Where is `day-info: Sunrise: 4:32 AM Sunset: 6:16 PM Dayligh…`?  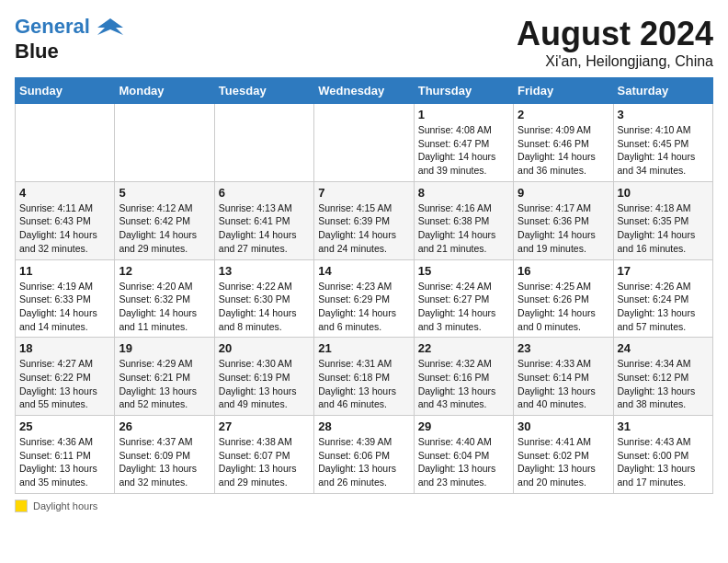 day-info: Sunrise: 4:32 AM Sunset: 6:16 PM Dayligh… is located at coordinates (463, 385).